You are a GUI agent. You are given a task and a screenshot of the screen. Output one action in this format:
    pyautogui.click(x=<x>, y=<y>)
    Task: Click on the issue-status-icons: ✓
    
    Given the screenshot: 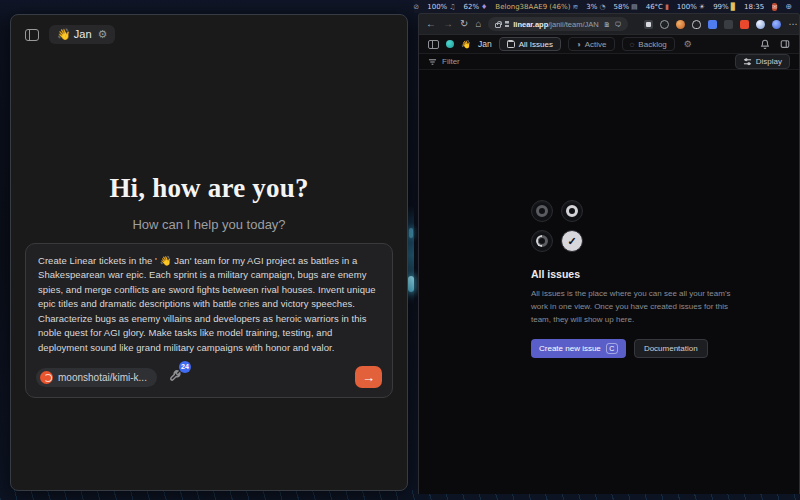 What is the action you would take?
    pyautogui.click(x=560, y=228)
    